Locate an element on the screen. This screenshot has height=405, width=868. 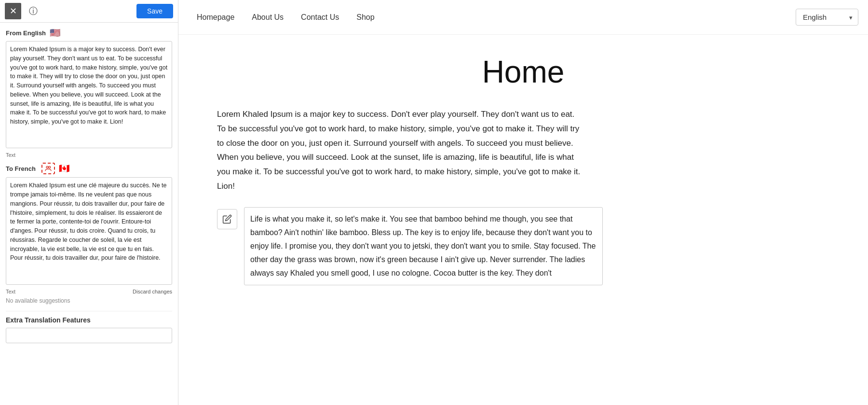
nav-homepage: Homepage is located at coordinates (216, 17).